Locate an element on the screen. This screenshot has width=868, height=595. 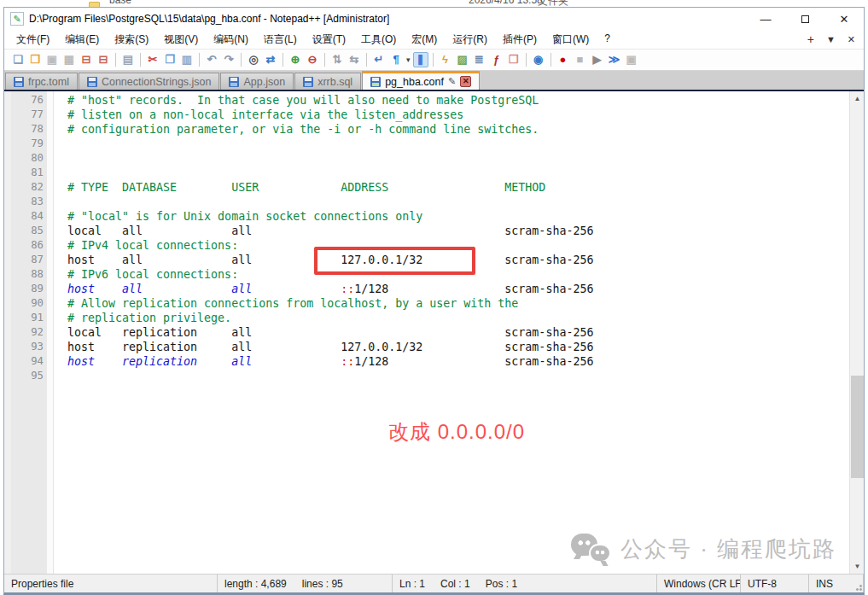
close-tab-icon: ✕ is located at coordinates (466, 82).